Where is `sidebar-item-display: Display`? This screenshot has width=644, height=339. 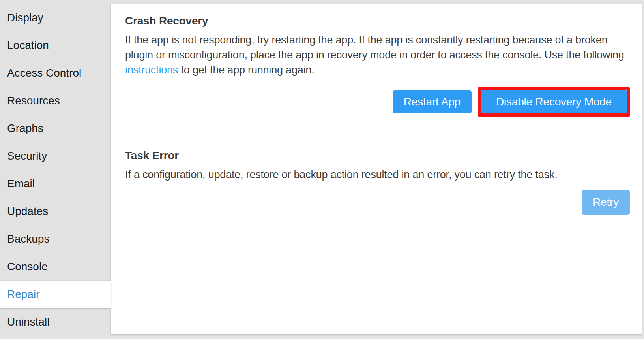 sidebar-item-display: Display is located at coordinates (55, 18).